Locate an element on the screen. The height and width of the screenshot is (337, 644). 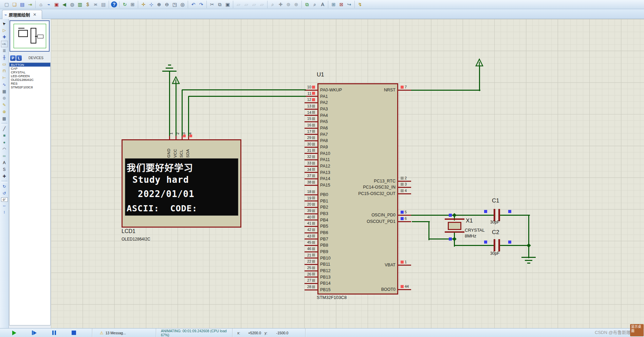
2d-line-icon: ╱ is located at coordinates (4, 129).